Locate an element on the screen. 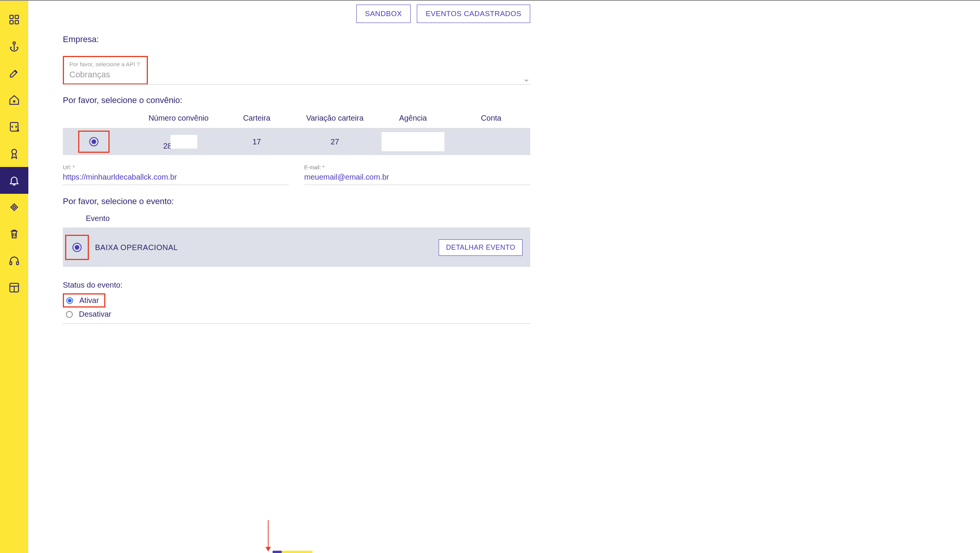 The image size is (980, 553). nav-edit is located at coordinates (14, 73).